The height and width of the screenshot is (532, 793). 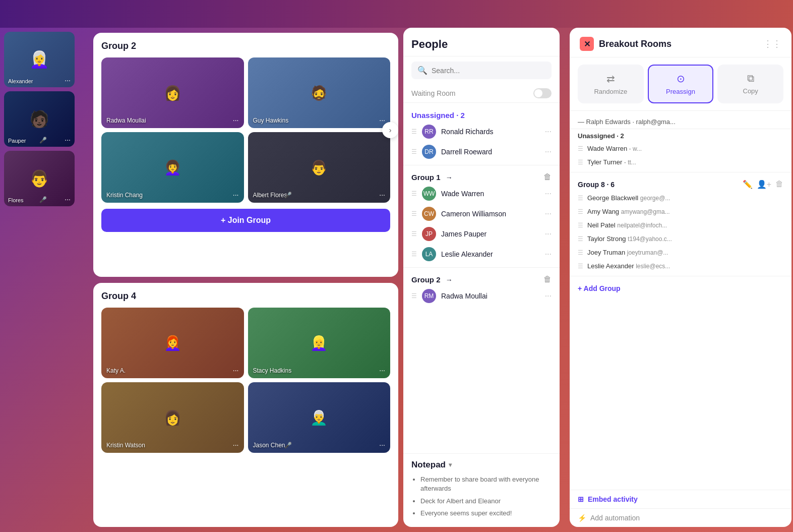 What do you see at coordinates (414, 152) in the screenshot?
I see `drag-handle-darrell: ☰` at bounding box center [414, 152].